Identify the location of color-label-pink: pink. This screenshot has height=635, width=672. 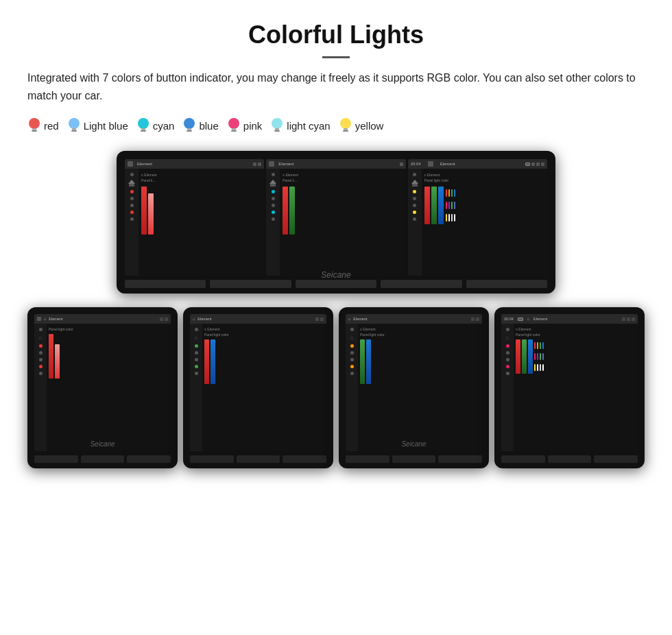
(253, 126).